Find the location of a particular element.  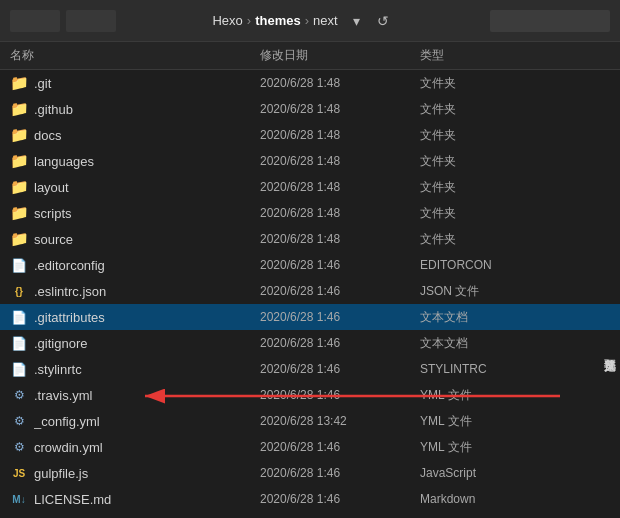

back-button is located at coordinates (35, 21).